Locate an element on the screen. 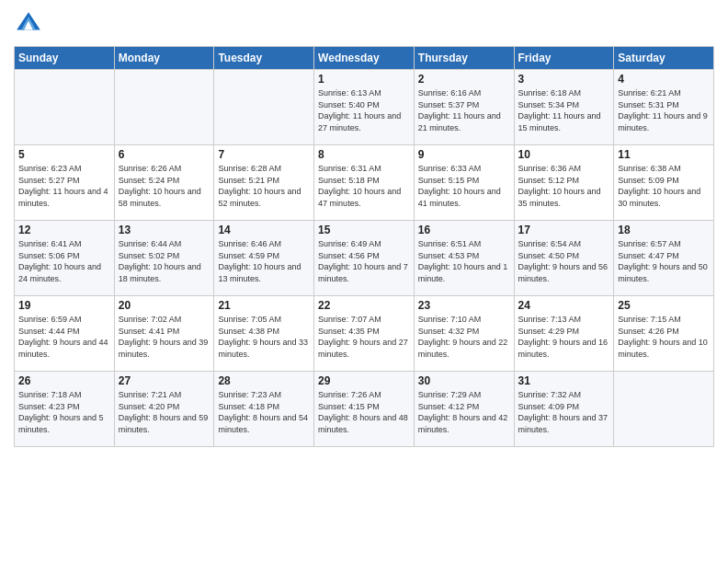 Image resolution: width=728 pixels, height=563 pixels. header is located at coordinates (364, 24).